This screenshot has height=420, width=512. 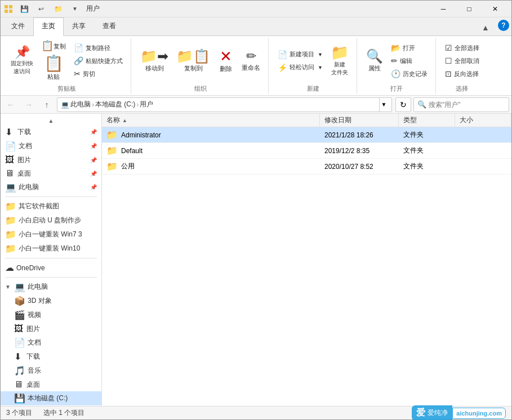 I want to click on sidebar-item-docs: 📄 文档, so click(x=51, y=342).